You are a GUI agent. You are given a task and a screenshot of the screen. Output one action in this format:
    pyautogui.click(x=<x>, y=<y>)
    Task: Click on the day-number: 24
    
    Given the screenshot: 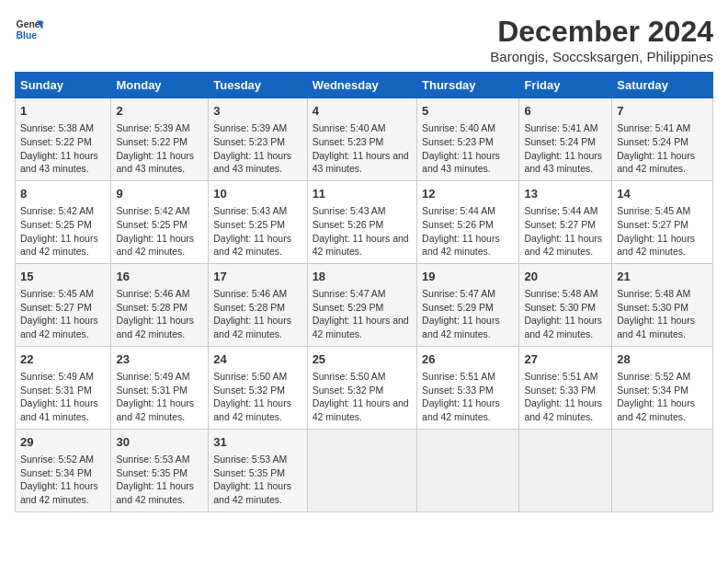 What is the action you would take?
    pyautogui.click(x=257, y=360)
    